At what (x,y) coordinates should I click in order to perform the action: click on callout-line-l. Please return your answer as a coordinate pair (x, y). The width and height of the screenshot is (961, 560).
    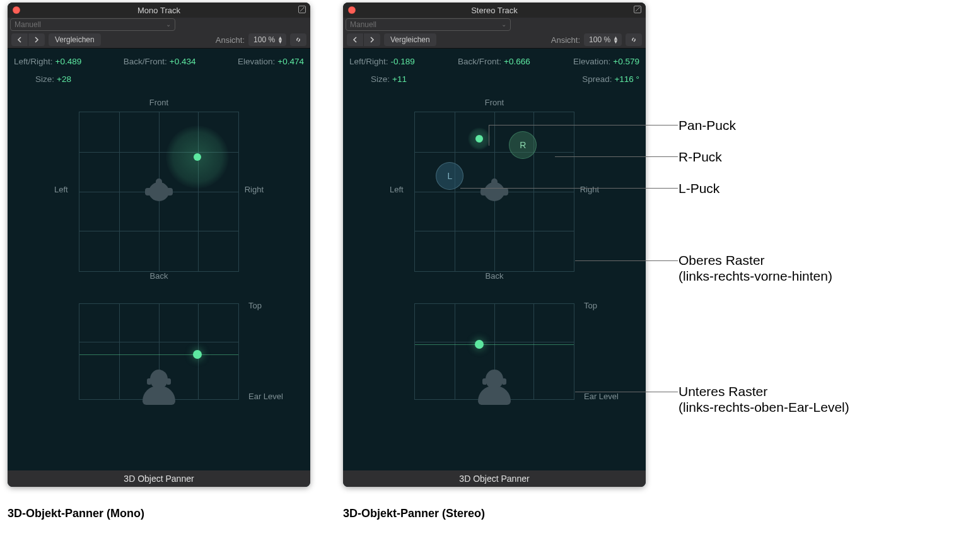
    Looking at the image, I should click on (569, 188).